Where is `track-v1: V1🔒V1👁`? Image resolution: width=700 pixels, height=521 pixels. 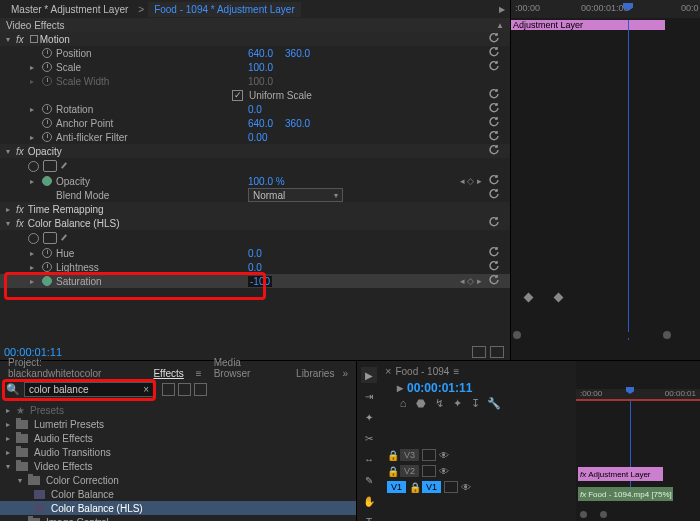
track-v1: V1🔒V1👁 is located at coordinates (459, 487).